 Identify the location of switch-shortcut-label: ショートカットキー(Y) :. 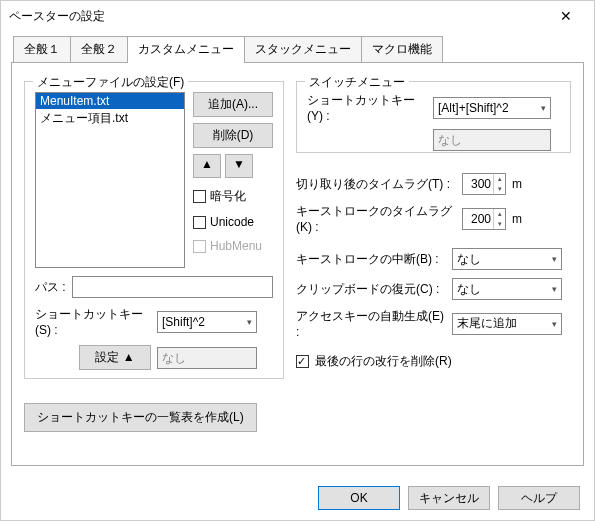
(367, 108).